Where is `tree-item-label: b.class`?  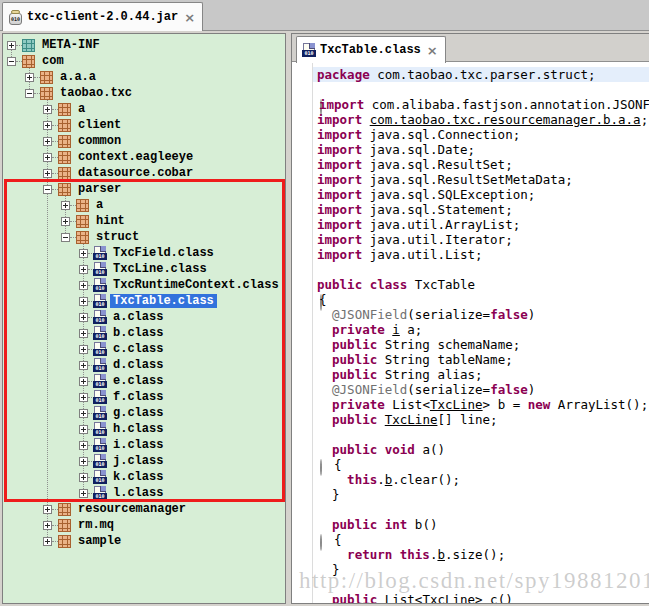
tree-item-label: b.class is located at coordinates (138, 333).